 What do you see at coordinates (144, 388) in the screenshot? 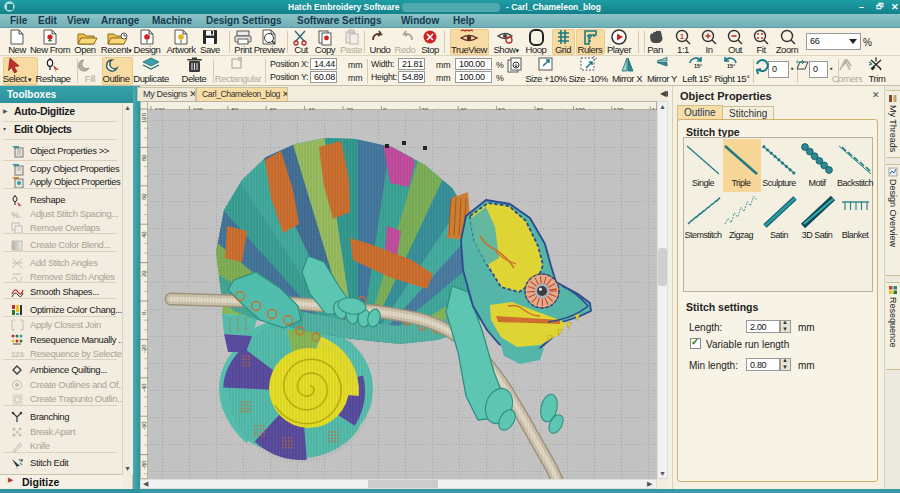
I see `svg-text: -40` at bounding box center [144, 388].